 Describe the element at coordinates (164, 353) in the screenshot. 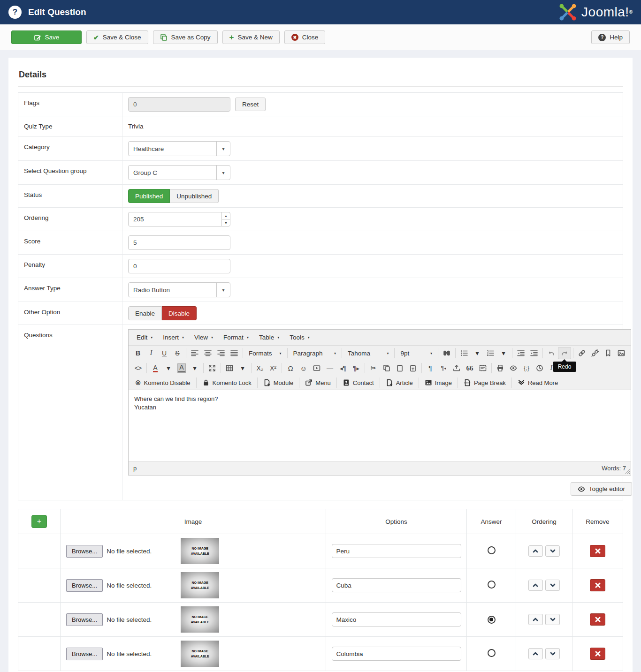

I see `underline-button: U` at that location.